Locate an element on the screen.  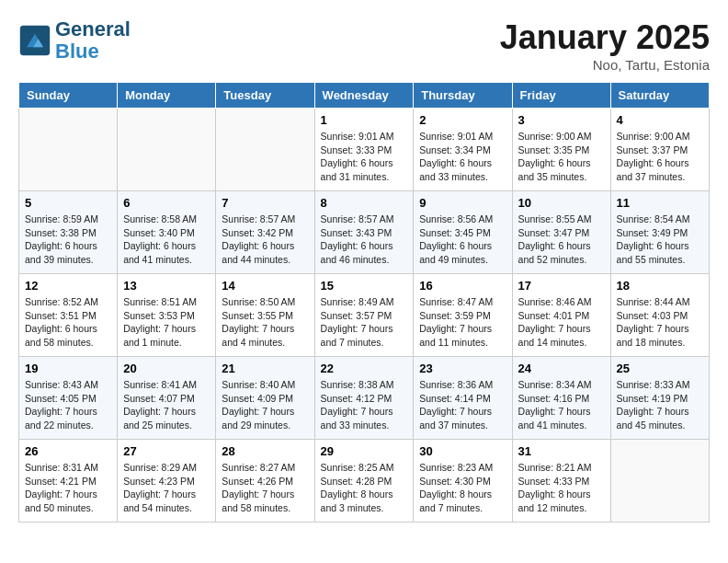
day-info: Sunrise: 8:27 AM Sunset: 4:26 PM Dayligh… is located at coordinates (265, 488).